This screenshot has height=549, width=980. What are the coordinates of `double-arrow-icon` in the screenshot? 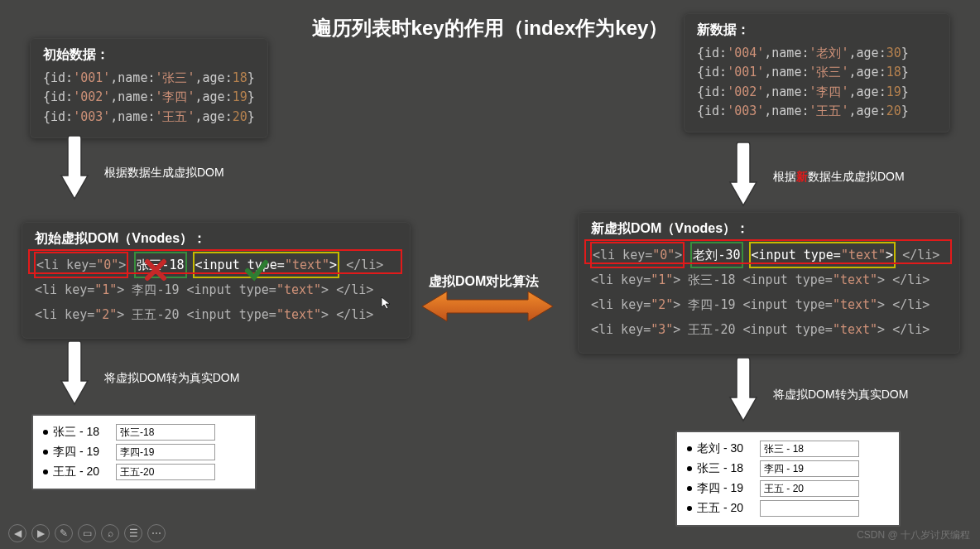 It's located at (488, 306).